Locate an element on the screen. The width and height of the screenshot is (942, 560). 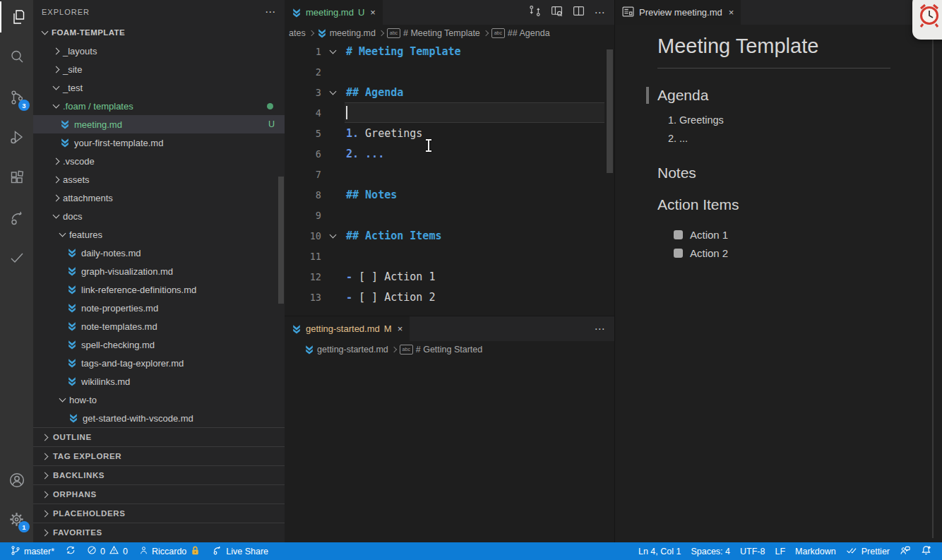
breadcrumb-h2: abc## Agenda is located at coordinates (521, 33).